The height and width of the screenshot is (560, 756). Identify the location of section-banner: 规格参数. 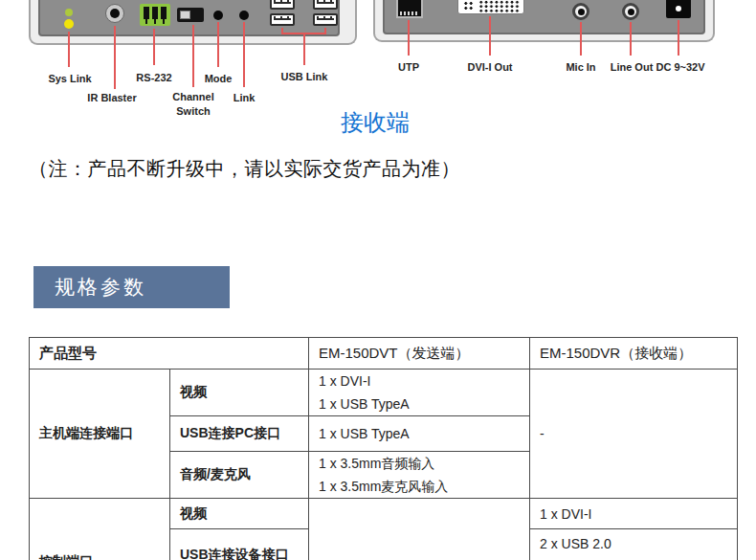
(132, 287).